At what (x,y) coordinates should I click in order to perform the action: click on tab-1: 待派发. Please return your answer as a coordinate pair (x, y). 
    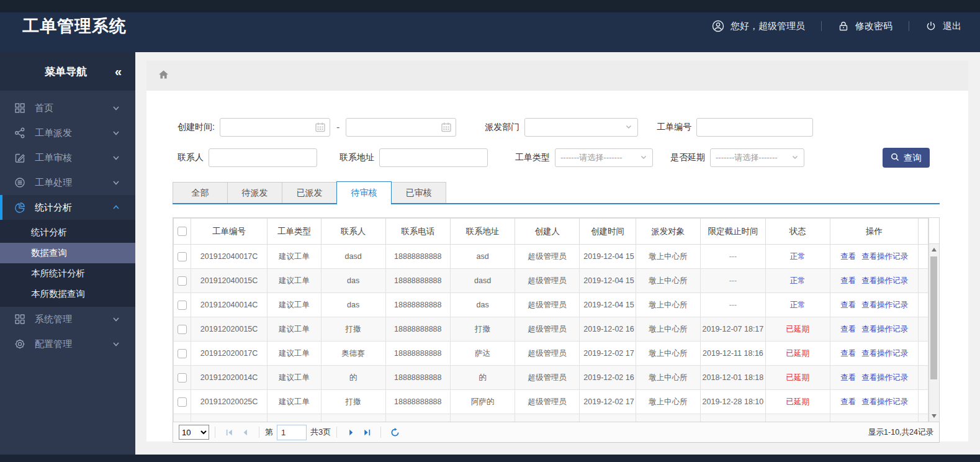
    Looking at the image, I should click on (254, 192).